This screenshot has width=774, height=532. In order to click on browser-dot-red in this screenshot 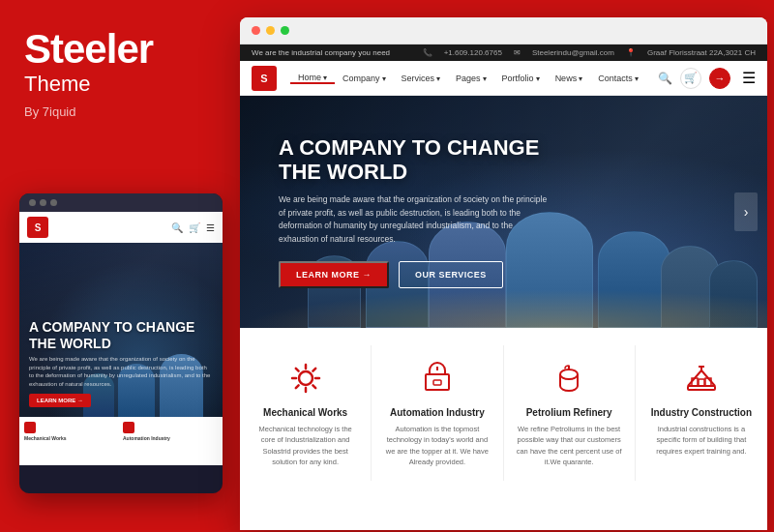, I will do `click(255, 31)`.